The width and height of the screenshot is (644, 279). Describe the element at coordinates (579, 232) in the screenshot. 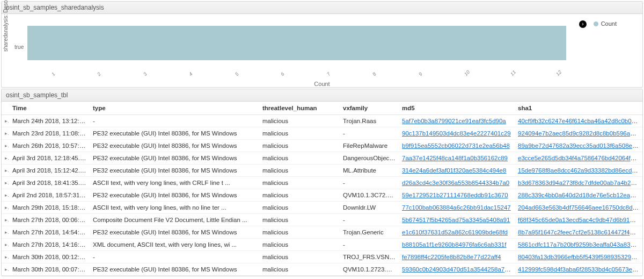

I see `cell-sha1: 8b7a95f1647c2feec7cf2e5138c614472f4aff7c` at that location.